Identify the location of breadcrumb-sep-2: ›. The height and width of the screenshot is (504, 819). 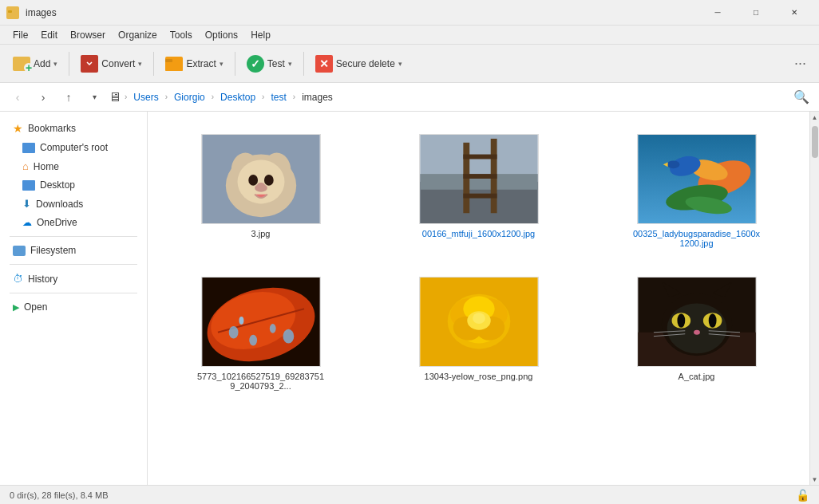
(212, 97).